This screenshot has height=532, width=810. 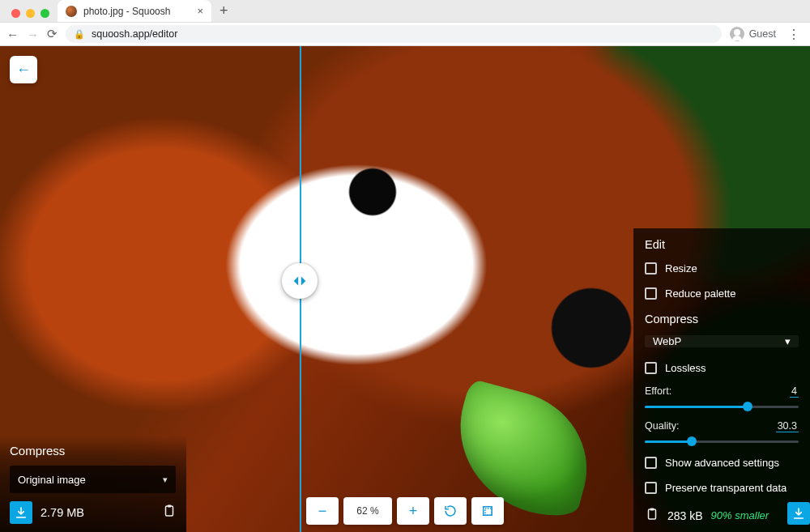 I want to click on zoom-level-label: 62 %, so click(x=368, y=511).